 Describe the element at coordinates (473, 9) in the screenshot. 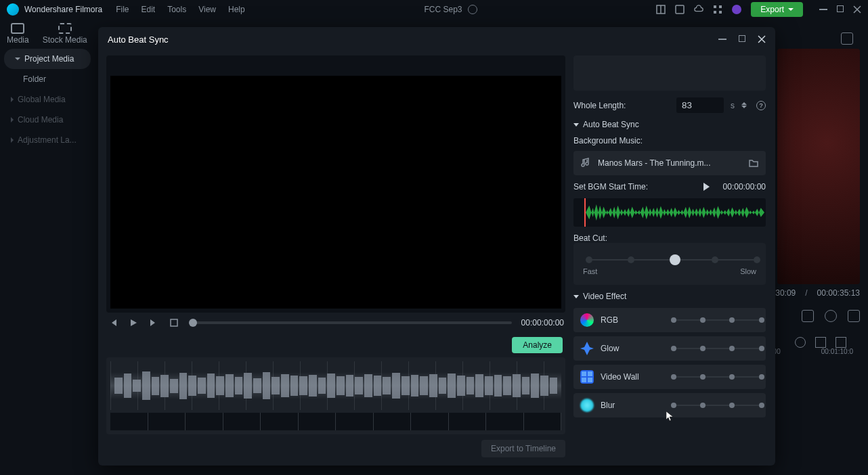

I see `history-icon` at that location.